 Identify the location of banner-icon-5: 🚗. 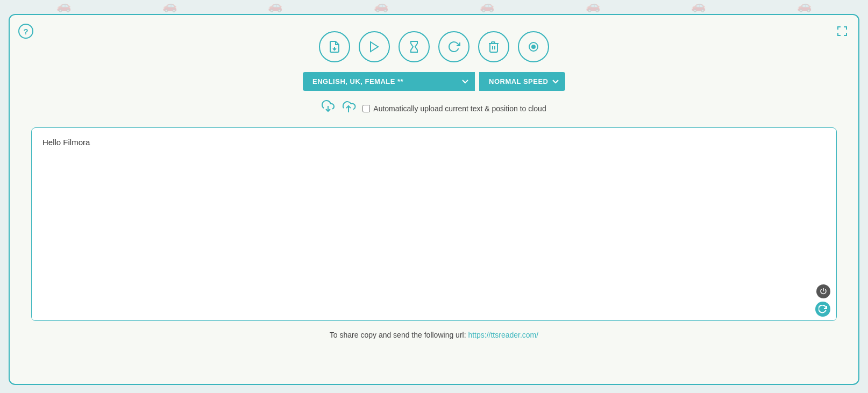
(487, 6).